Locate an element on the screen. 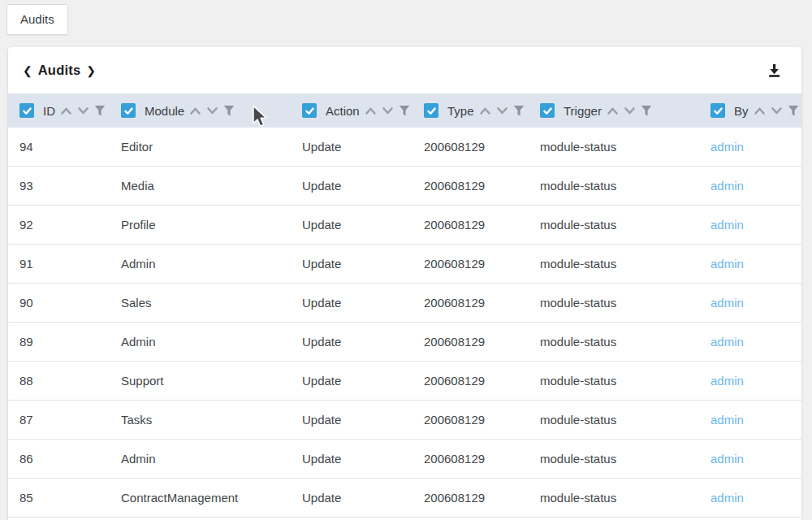 This screenshot has height=520, width=812. cell-id: 94 is located at coordinates (70, 146).